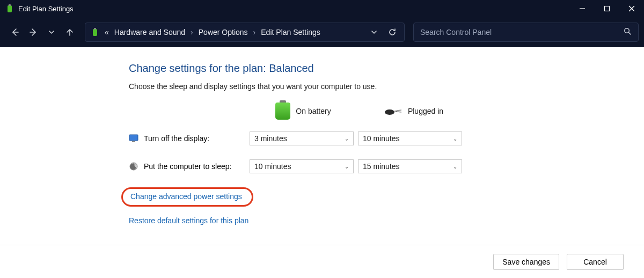  I want to click on turn-off-display-row: Turn off the display: 3 minutes ⌄ 10 min…, so click(333, 138).